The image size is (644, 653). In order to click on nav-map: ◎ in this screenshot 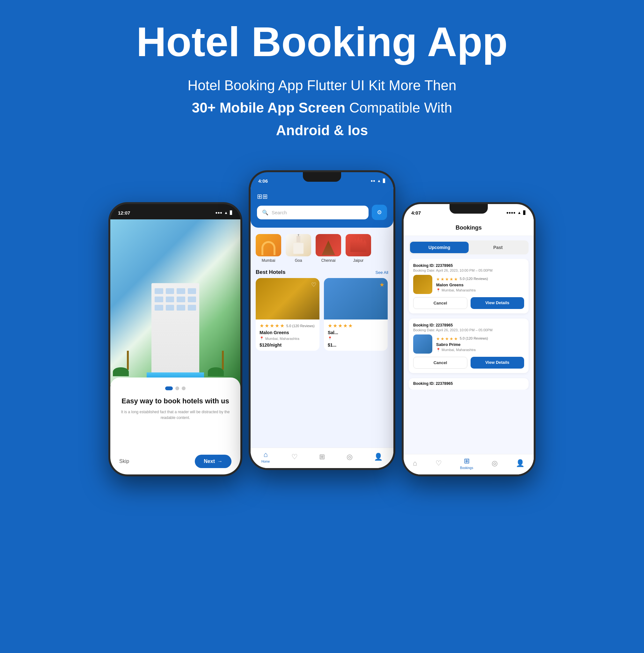, I will do `click(350, 457)`.